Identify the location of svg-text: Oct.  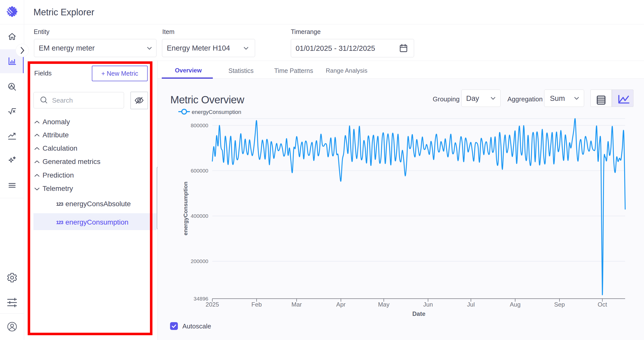
(602, 304).